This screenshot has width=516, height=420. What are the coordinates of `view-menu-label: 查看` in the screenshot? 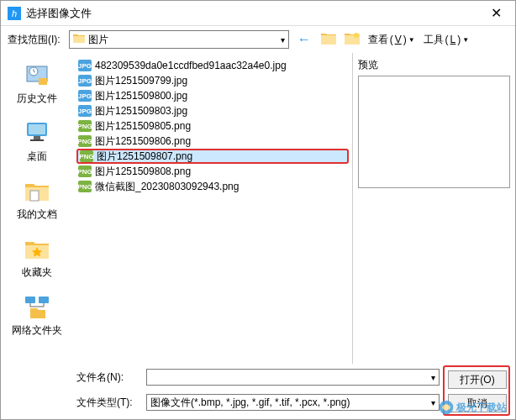 It's located at (378, 40).